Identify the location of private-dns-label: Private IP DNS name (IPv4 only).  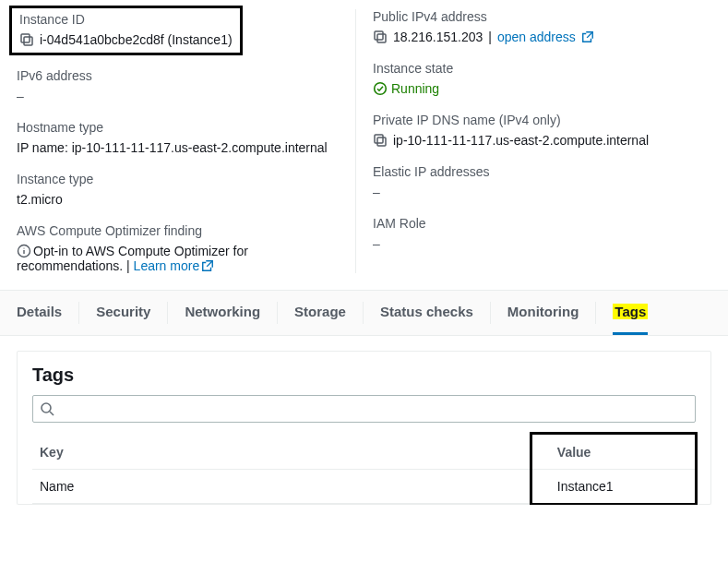
(543, 120).